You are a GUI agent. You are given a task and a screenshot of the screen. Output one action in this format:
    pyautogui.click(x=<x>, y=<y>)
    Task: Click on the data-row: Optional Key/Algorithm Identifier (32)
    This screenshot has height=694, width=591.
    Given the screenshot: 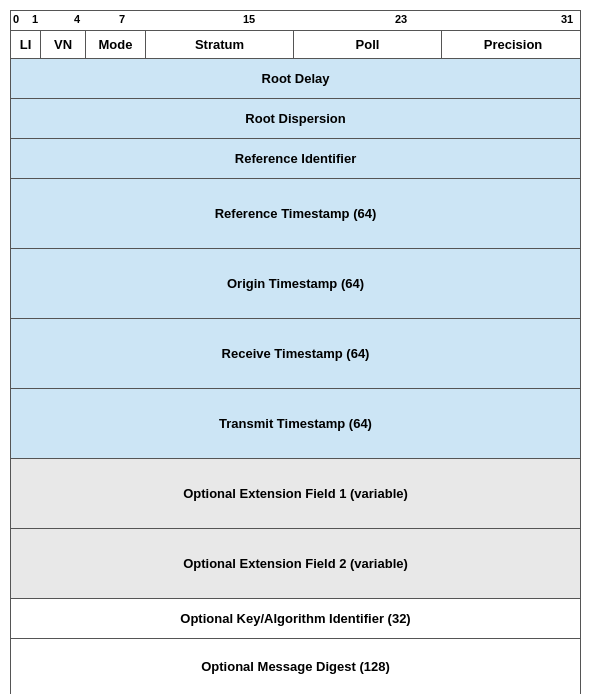 What is the action you would take?
    pyautogui.click(x=296, y=619)
    